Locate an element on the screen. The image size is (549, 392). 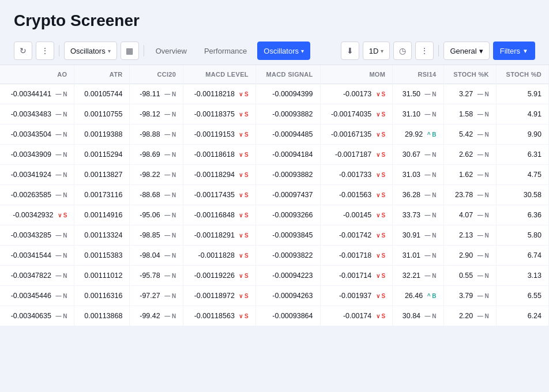
cell-cci20: -98.85 — N is located at coordinates (157, 235).